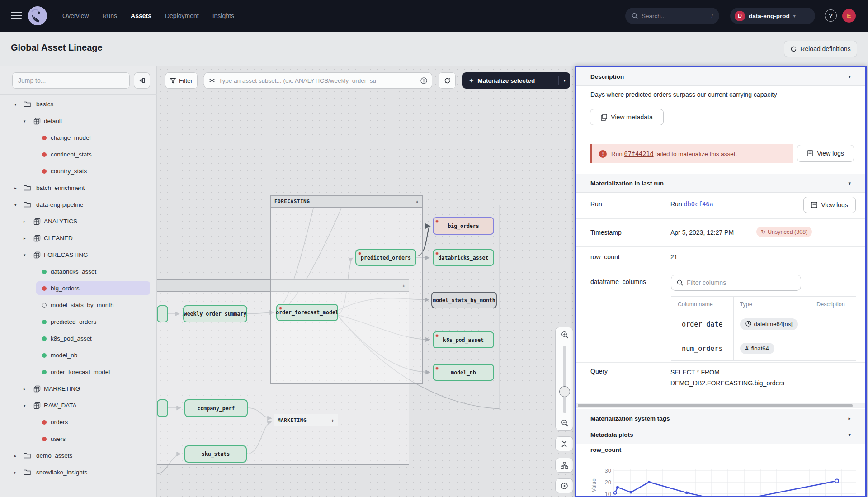 The width and height of the screenshot is (868, 497). I want to click on sidebar-item-predicted_orders: predicted_orders, so click(79, 322).